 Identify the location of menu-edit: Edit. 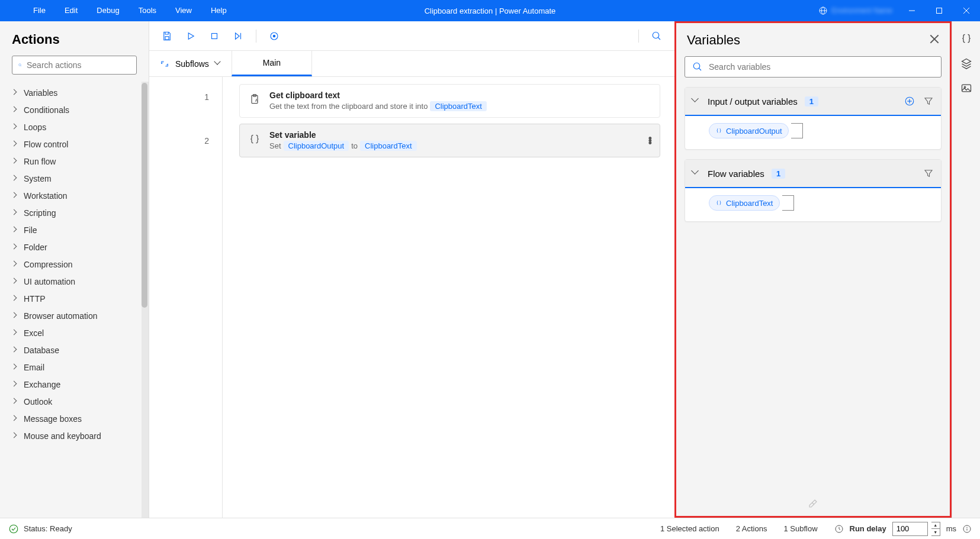
(71, 11).